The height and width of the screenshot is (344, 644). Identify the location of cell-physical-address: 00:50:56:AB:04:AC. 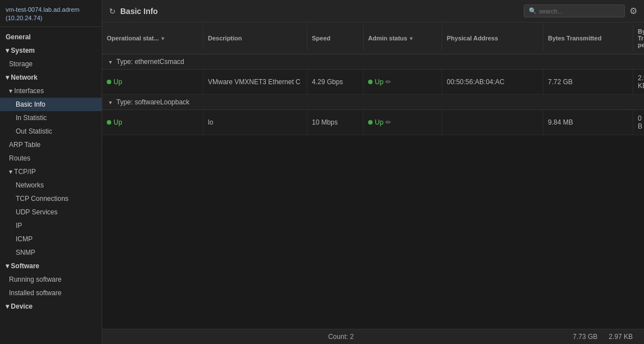
(493, 82).